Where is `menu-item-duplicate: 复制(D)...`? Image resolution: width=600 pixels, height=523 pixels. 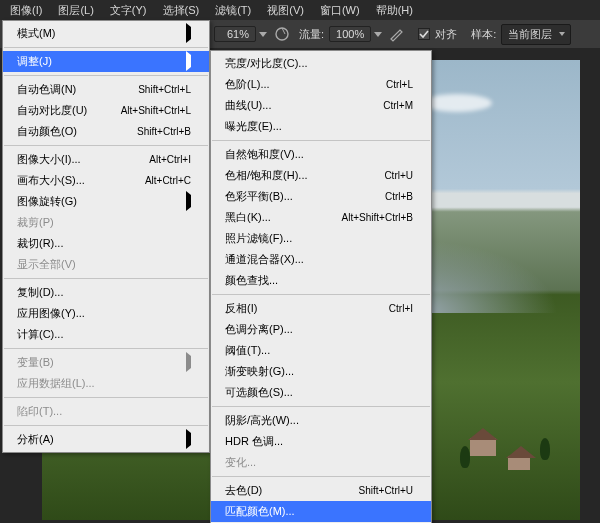 menu-item-duplicate: 复制(D)... is located at coordinates (106, 292).